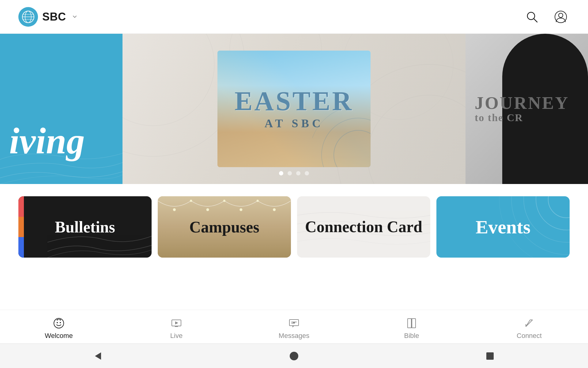 The width and height of the screenshot is (588, 368). What do you see at coordinates (532, 17) in the screenshot?
I see `search-button` at bounding box center [532, 17].